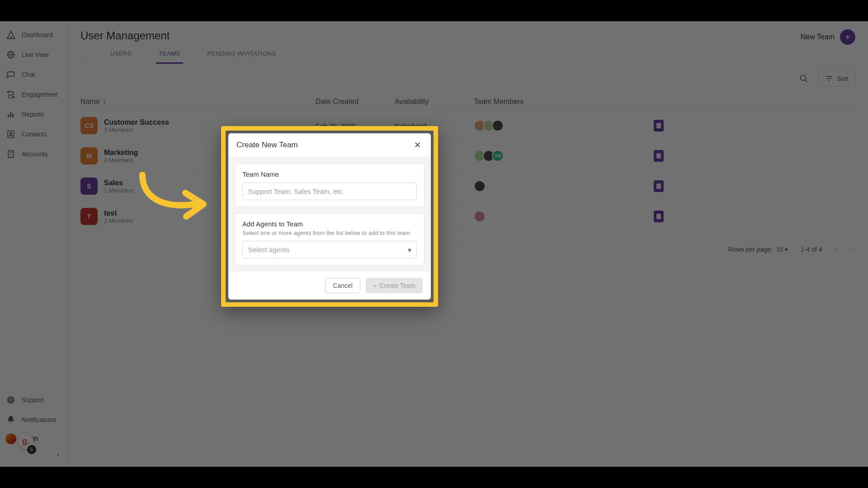  Describe the element at coordinates (330, 233) in the screenshot. I see `add-agents-sublabel: Select one or more agents from the list …` at that location.